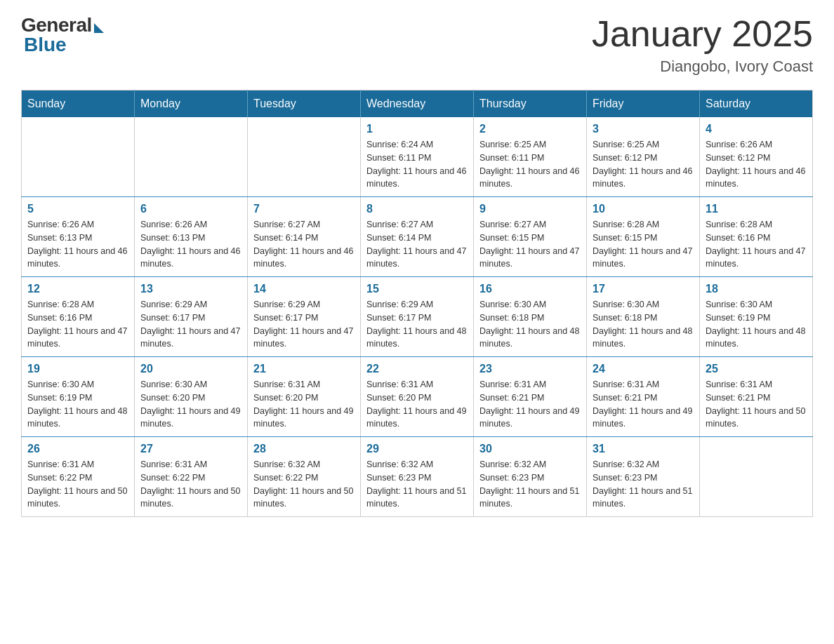 This screenshot has width=834, height=644. I want to click on calendar-cell: 23Sunrise: 6:31 AMSunset: 6:21 PMDayligh…, so click(531, 397).